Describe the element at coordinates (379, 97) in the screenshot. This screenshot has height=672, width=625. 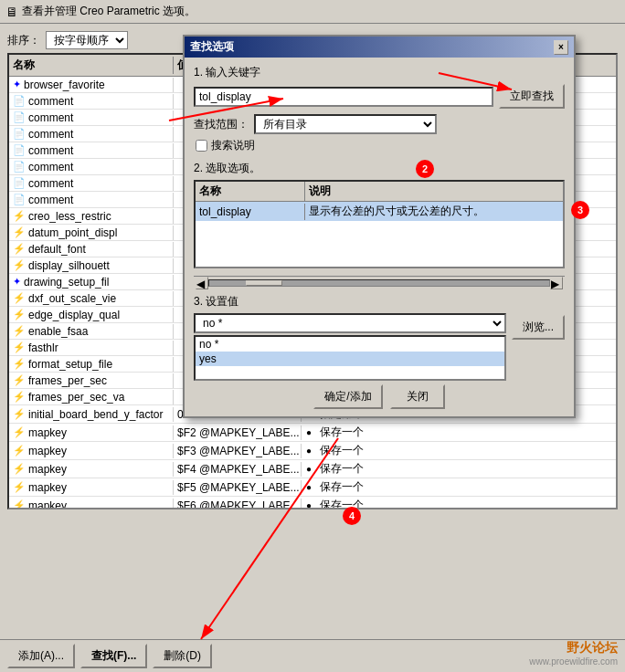
I see `search-row: 立即查找` at that location.